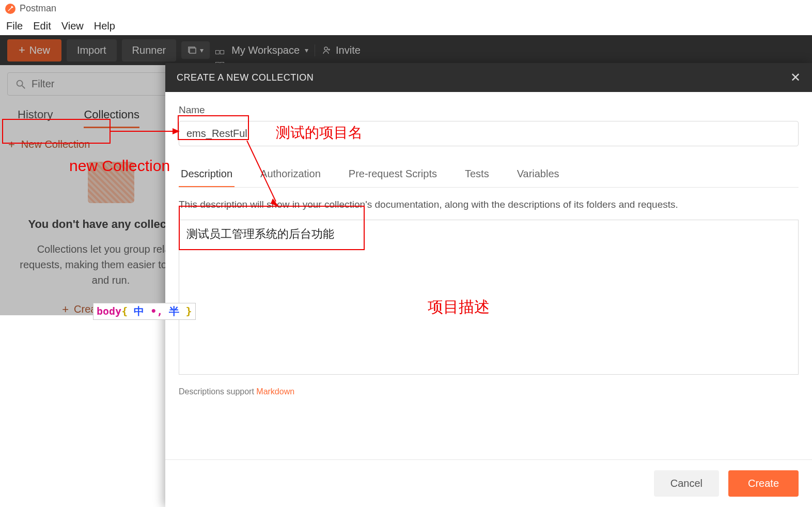 Image resolution: width=812 pixels, height=507 pixels. Describe the element at coordinates (489, 483) in the screenshot. I see `modal-footer: Cancel Create` at that location.